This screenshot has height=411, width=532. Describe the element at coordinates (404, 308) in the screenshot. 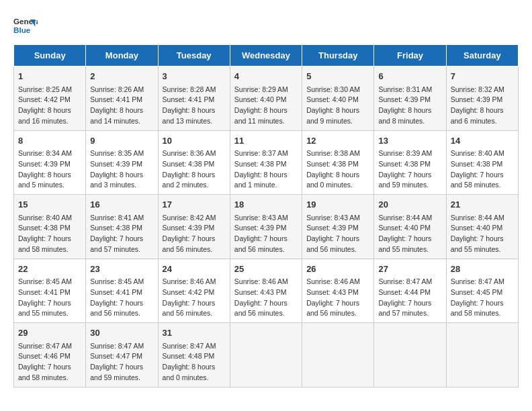

I see `daylight-label: Daylight: 7 hours and 57 minutes.` at that location.